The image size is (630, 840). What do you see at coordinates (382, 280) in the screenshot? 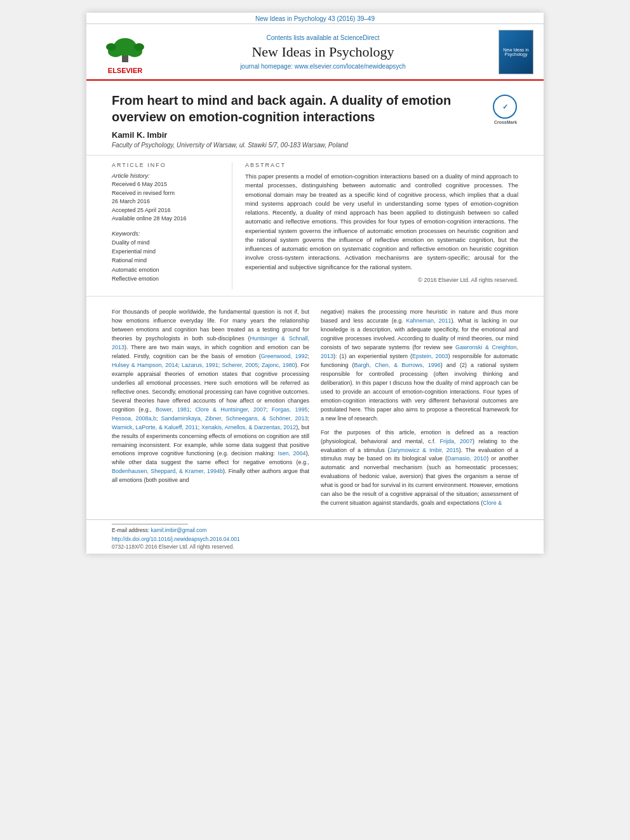
I see `copyright: © 2016 Elsevier Ltd. All rights reserved…` at bounding box center [382, 280].